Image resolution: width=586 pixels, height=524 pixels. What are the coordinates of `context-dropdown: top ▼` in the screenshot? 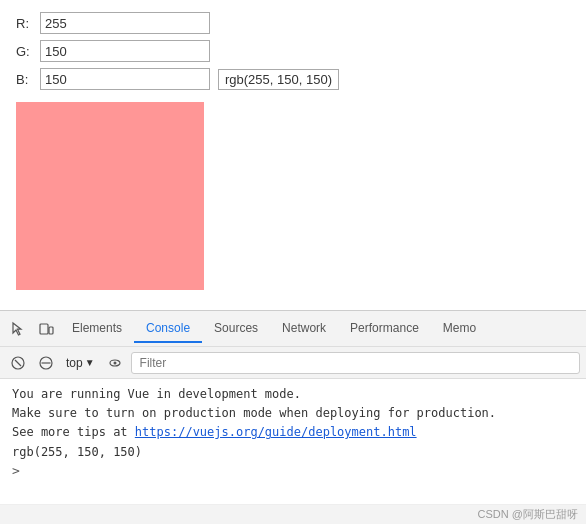 It's located at (80, 363).